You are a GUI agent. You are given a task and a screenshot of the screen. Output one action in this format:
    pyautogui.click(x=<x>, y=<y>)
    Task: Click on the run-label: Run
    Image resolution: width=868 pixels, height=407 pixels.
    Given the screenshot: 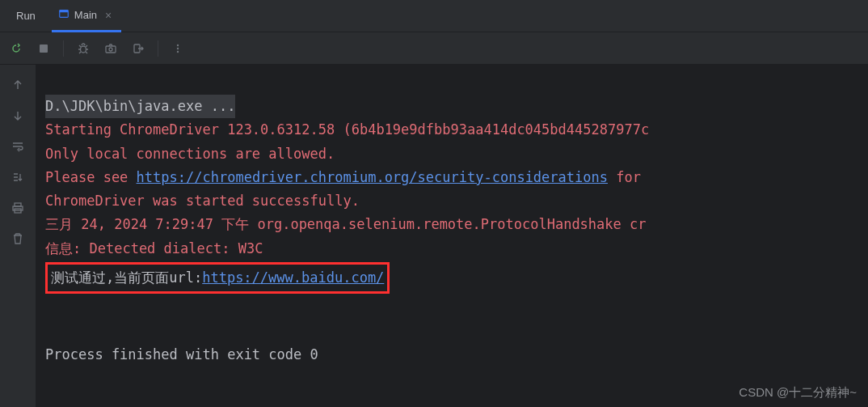 What is the action you would take?
    pyautogui.click(x=26, y=16)
    